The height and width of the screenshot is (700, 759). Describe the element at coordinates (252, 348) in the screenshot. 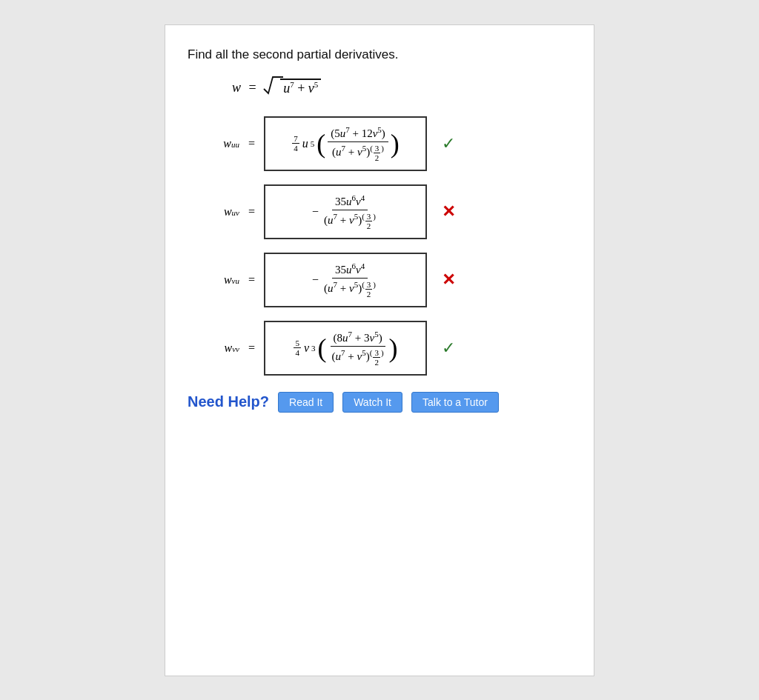

I see `equals-wvv: =` at that location.